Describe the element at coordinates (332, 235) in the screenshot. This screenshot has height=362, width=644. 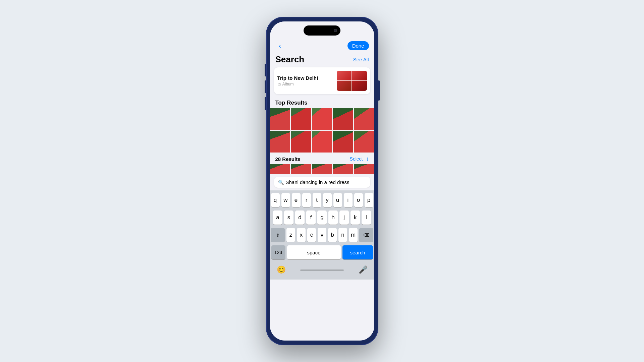
I see `key-b: b` at that location.